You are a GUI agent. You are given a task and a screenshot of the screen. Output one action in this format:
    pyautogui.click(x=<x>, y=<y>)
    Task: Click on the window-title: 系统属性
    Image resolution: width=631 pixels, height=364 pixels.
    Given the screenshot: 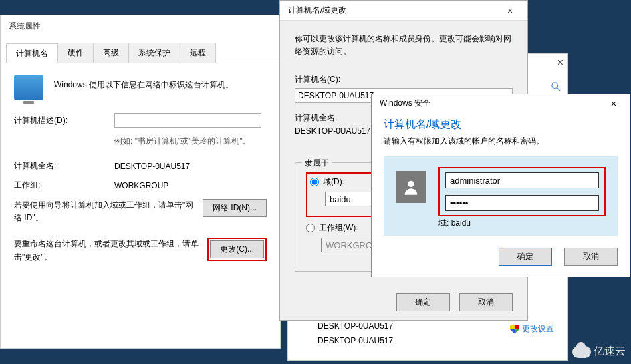 What is the action you would take?
    pyautogui.click(x=140, y=27)
    